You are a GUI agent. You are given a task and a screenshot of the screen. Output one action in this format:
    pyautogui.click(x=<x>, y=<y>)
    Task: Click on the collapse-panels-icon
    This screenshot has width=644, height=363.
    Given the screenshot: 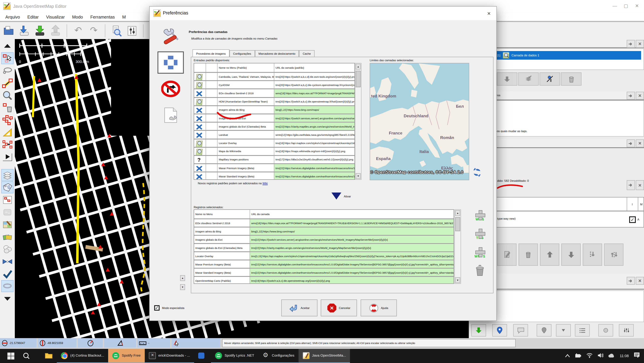 What is the action you would take?
    pyautogui.click(x=8, y=262)
    